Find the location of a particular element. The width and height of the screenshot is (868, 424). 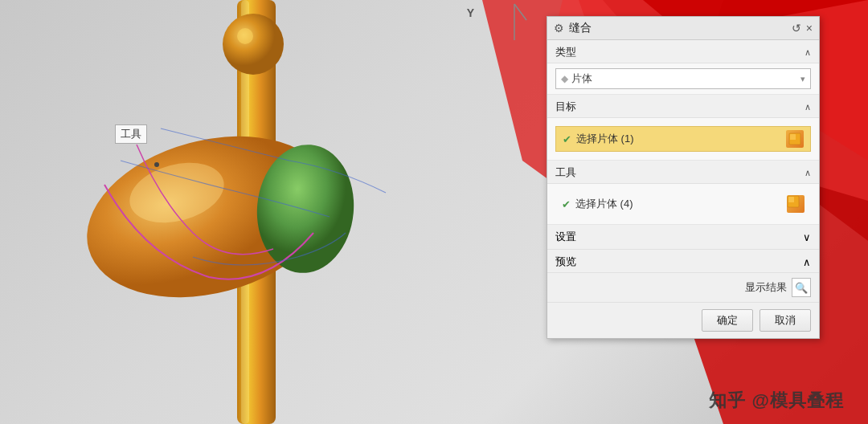

watermark: 知乎 @模具叠程 is located at coordinates (776, 401).